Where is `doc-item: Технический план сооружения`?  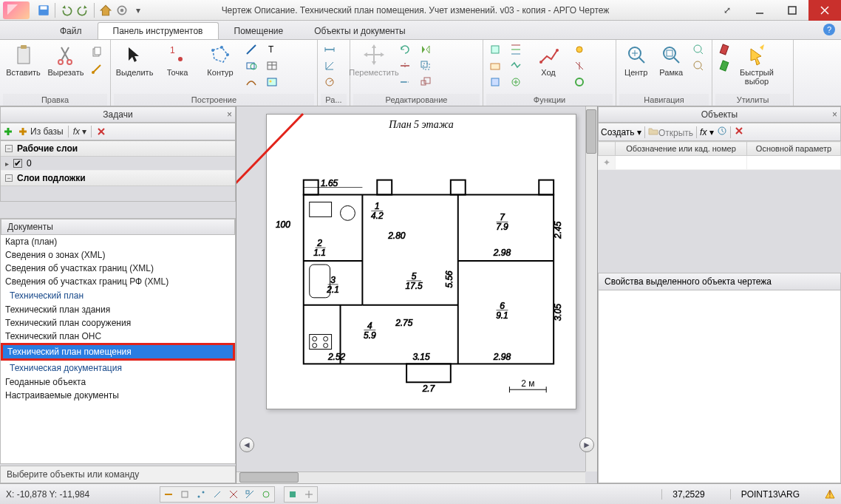
doc-item: Технический план сооружения is located at coordinates (118, 323).